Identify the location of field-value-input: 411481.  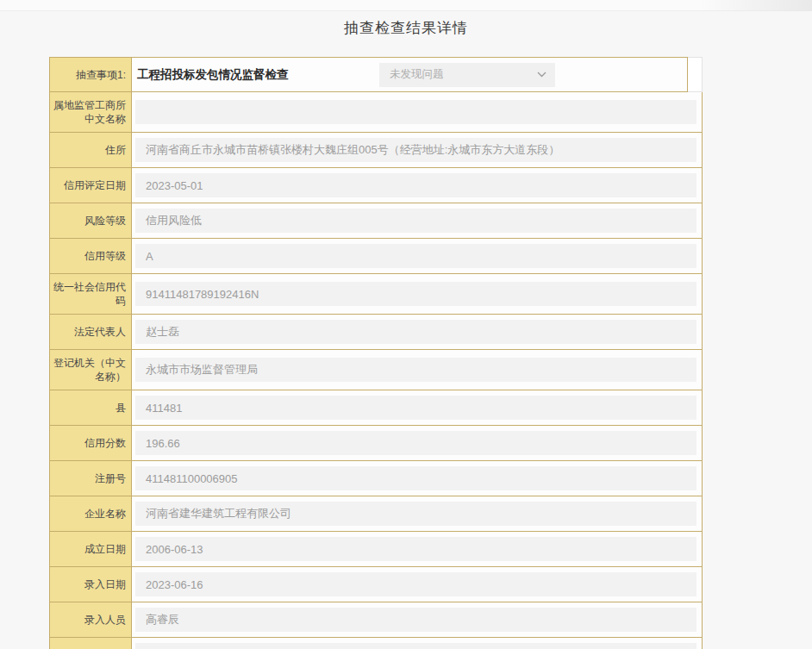
(415, 408).